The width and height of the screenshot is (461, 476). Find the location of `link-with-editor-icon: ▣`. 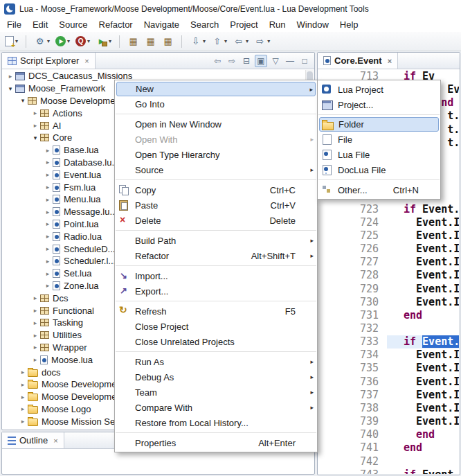

link-with-editor-icon: ▣ is located at coordinates (261, 61).